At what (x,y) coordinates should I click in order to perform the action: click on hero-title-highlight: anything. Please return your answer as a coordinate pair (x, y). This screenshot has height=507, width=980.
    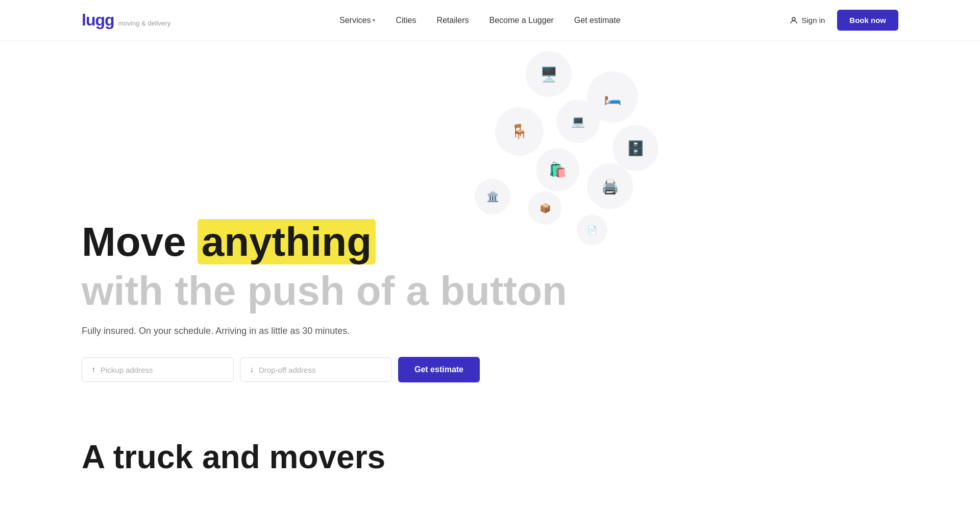
    Looking at the image, I should click on (287, 242).